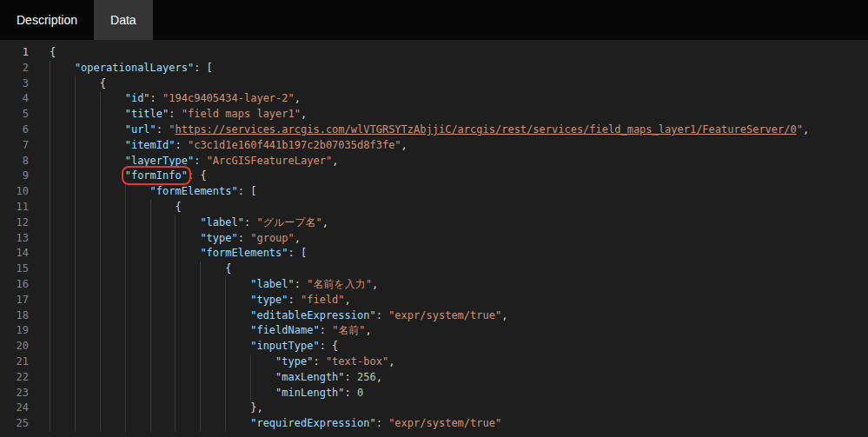 This screenshot has width=868, height=437. Describe the element at coordinates (459, 162) in the screenshot. I see `code-line: "layerType": "ArcGISFeatureLayer",` at that location.